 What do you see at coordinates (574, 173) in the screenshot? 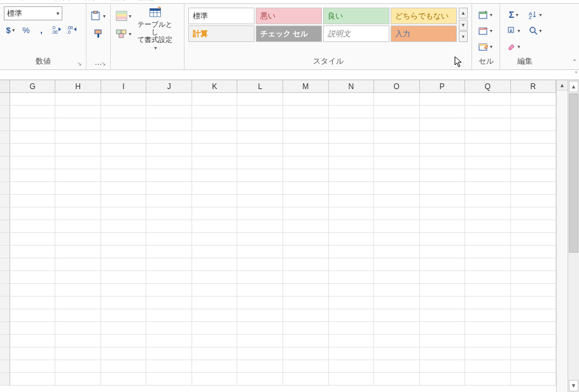
I see `scroll-thumb` at bounding box center [574, 173].